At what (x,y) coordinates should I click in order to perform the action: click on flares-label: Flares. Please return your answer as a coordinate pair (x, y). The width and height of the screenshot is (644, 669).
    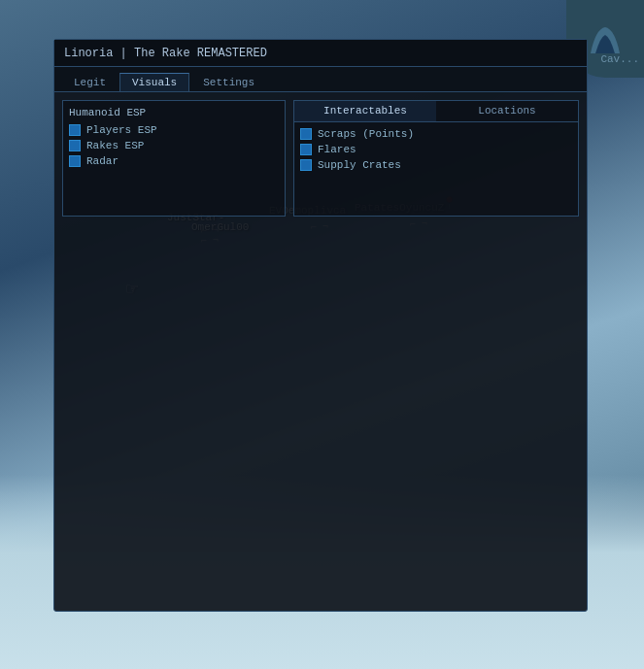
    Looking at the image, I should click on (337, 150).